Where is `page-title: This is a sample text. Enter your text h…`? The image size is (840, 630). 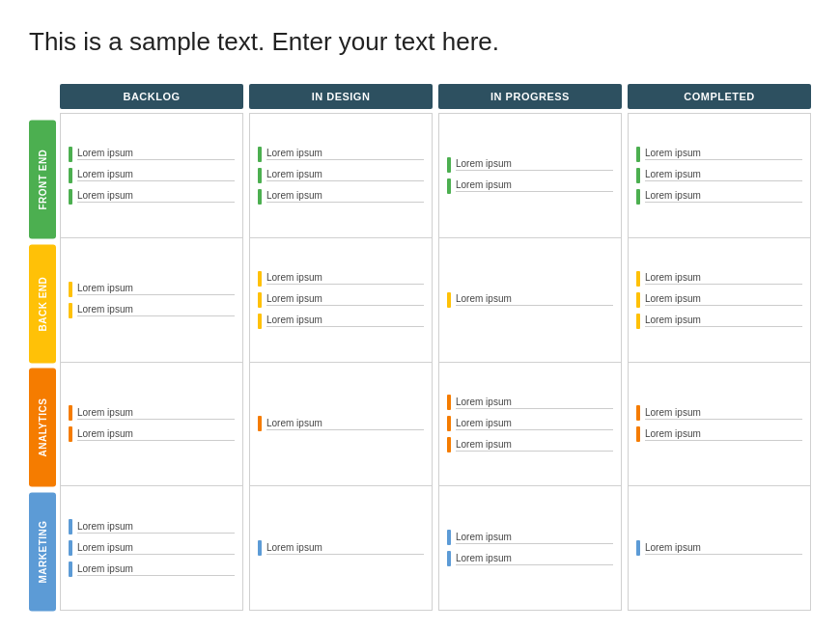
page-title: This is a sample text. Enter your text h… is located at coordinates (420, 42).